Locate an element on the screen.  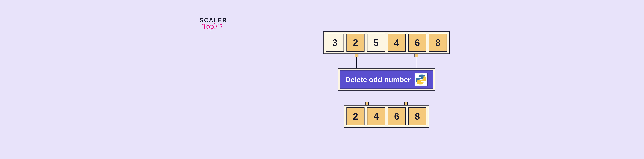
action-box: Delete odd number is located at coordinates (386, 80).